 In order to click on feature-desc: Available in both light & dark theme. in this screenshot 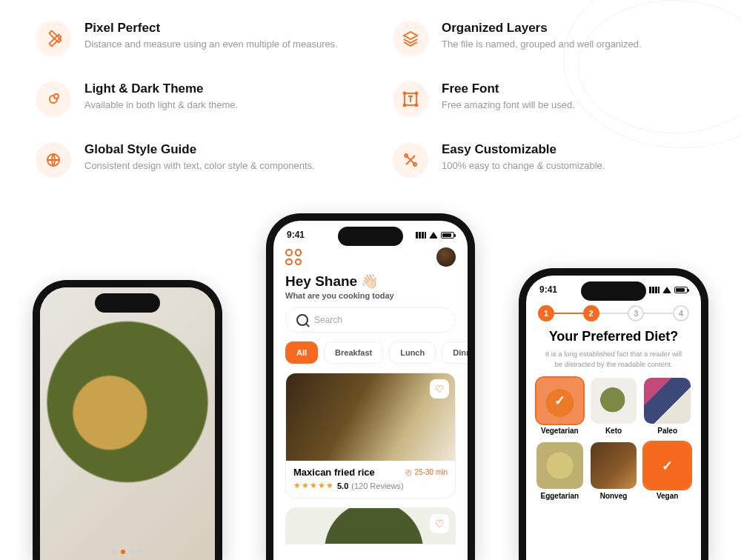, I will do `click(162, 105)`.